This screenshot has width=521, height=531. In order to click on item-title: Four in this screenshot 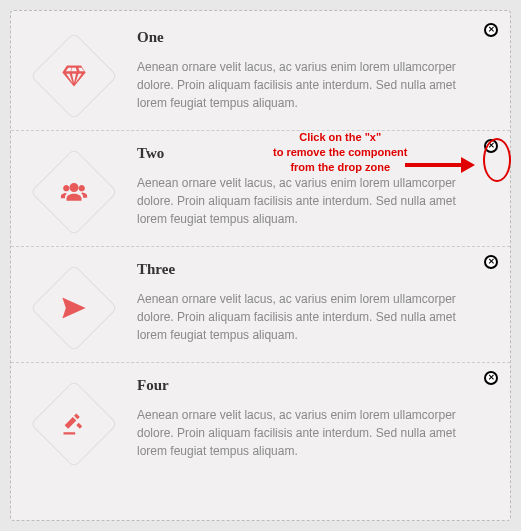, I will do `click(310, 386)`.